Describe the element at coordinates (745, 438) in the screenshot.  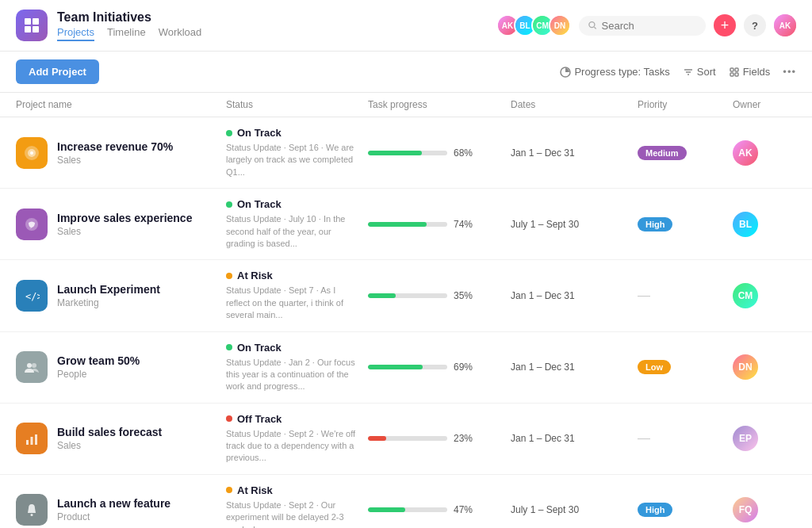
I see `owner-avatar: EP` at that location.